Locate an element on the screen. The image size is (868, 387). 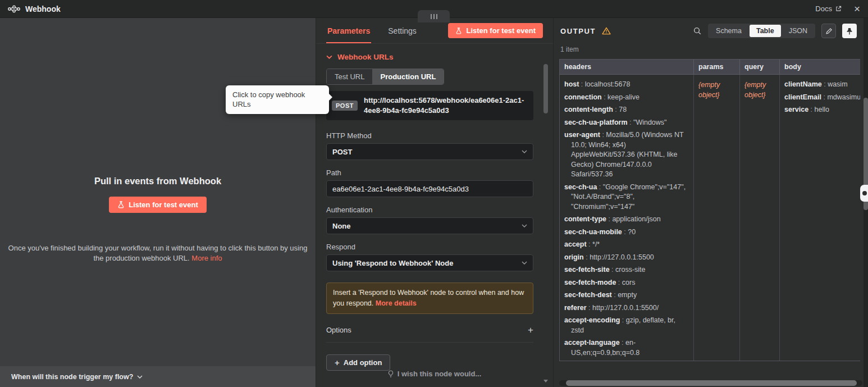
authentication-label: Authentication is located at coordinates (430, 210).